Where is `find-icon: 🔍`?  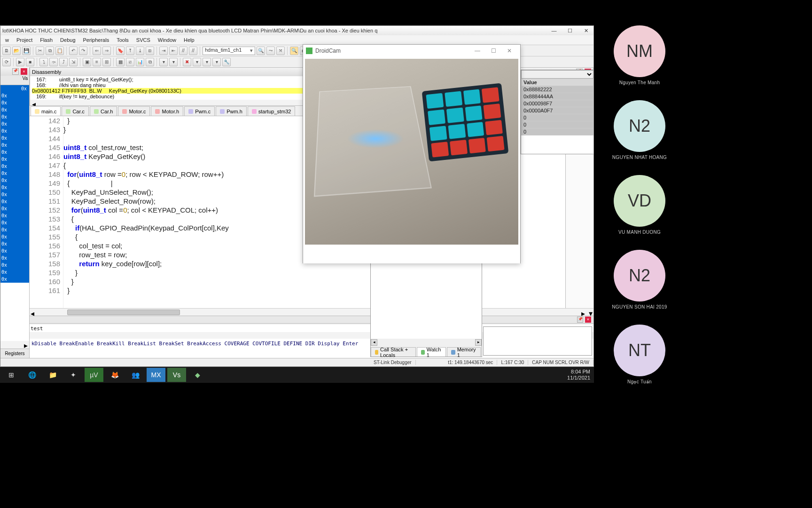
find-icon: 🔍 is located at coordinates (261, 51).